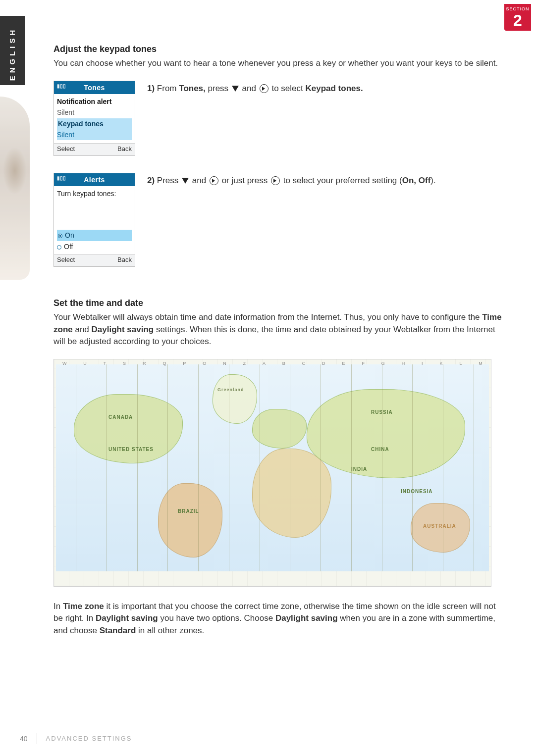  I want to click on t: press, so click(218, 88).